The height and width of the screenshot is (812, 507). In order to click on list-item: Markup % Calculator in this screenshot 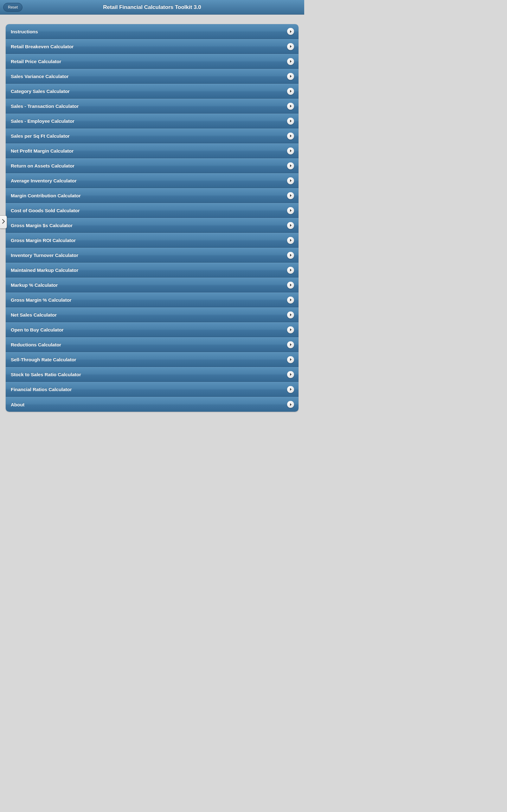, I will do `click(152, 285)`.